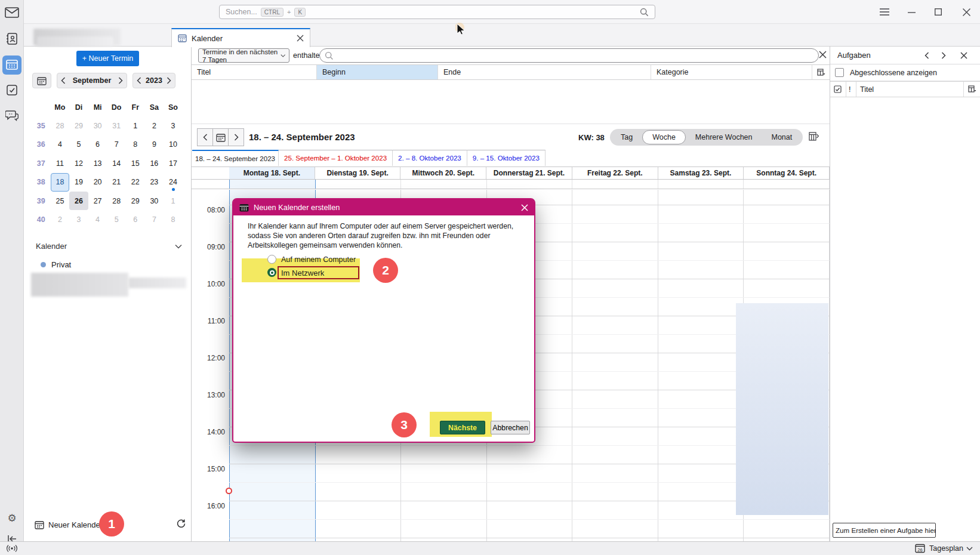 Image resolution: width=980 pixels, height=555 pixels. Describe the element at coordinates (510, 427) in the screenshot. I see `cancel-button: Abbrechen` at that location.